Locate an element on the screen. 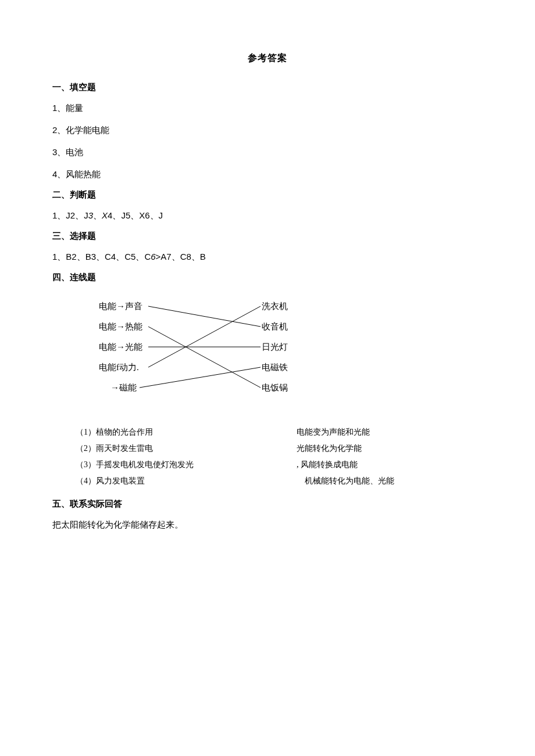 The height and width of the screenshot is (756, 535). m2-right-2: 光能转化为化学能 is located at coordinates (390, 449).